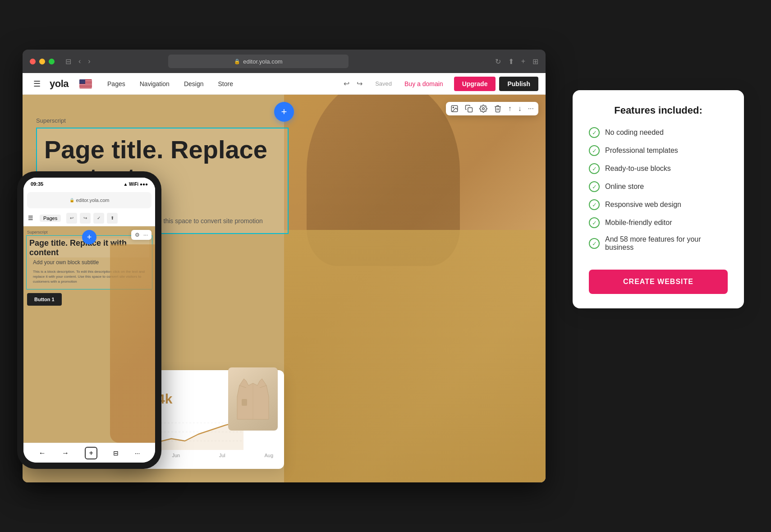 The width and height of the screenshot is (771, 532). Describe the element at coordinates (642, 151) in the screenshot. I see `feature-text-2: Professional templates` at that location.